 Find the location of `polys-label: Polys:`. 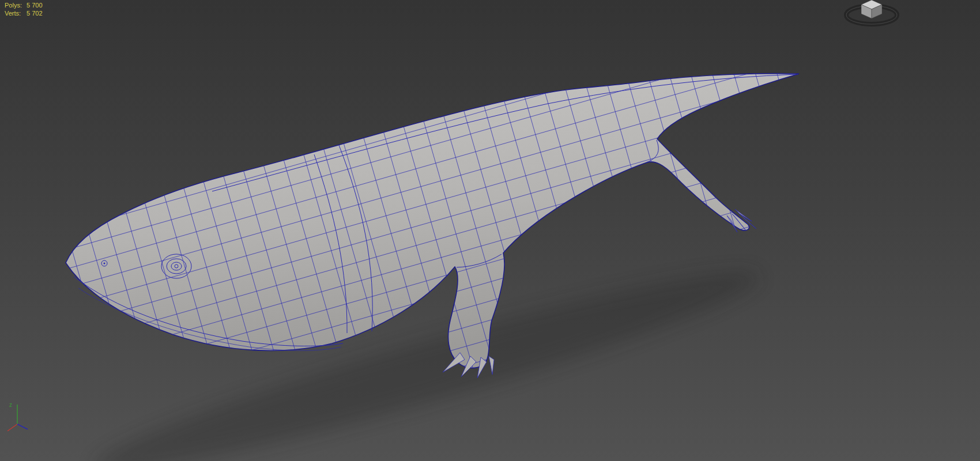

polys-label: Polys: is located at coordinates (16, 5).